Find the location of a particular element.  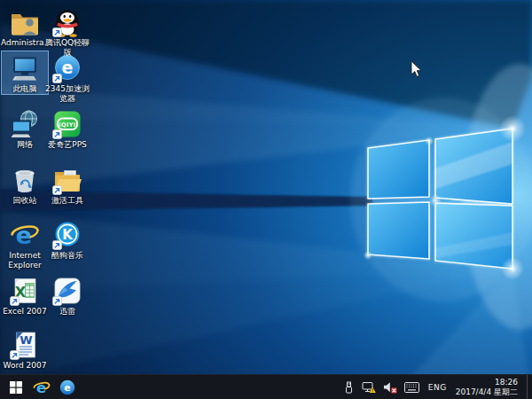

taskbar-left: e e is located at coordinates (40, 387).